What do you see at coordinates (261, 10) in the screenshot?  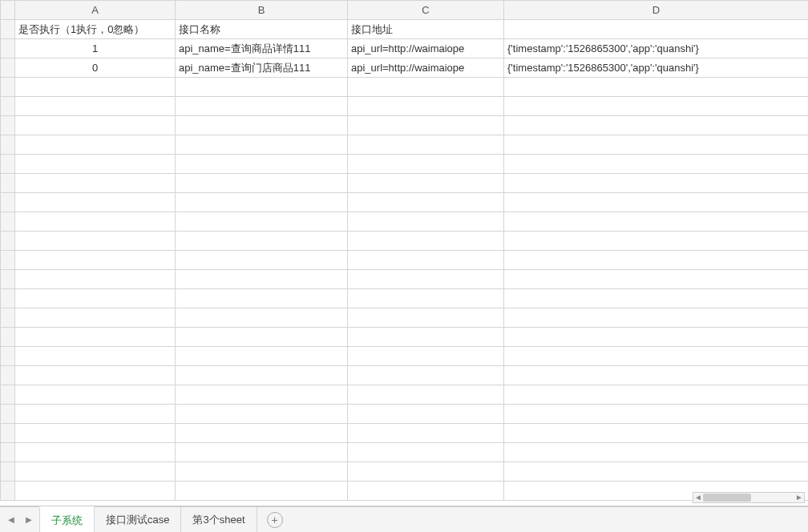 I see `col-header-B: B` at bounding box center [261, 10].